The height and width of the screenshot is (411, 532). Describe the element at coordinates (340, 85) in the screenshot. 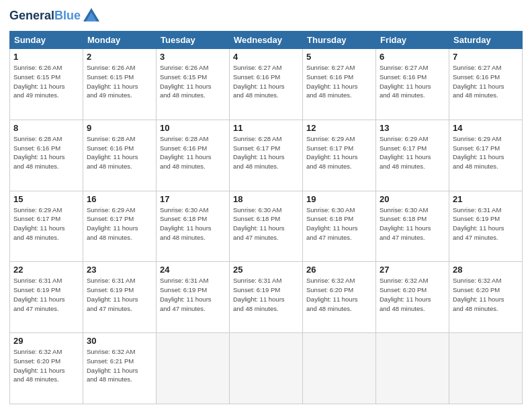

I see `calendar-cell: 5Sunrise: 6:27 AM Sunset: 6:16 PM Daylig…` at that location.